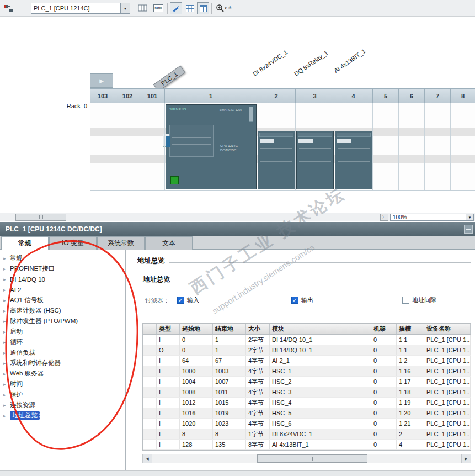 This screenshot has width=475, height=476. What do you see at coordinates (168, 329) in the screenshot?
I see `column-header: 类型` at bounding box center [168, 329].